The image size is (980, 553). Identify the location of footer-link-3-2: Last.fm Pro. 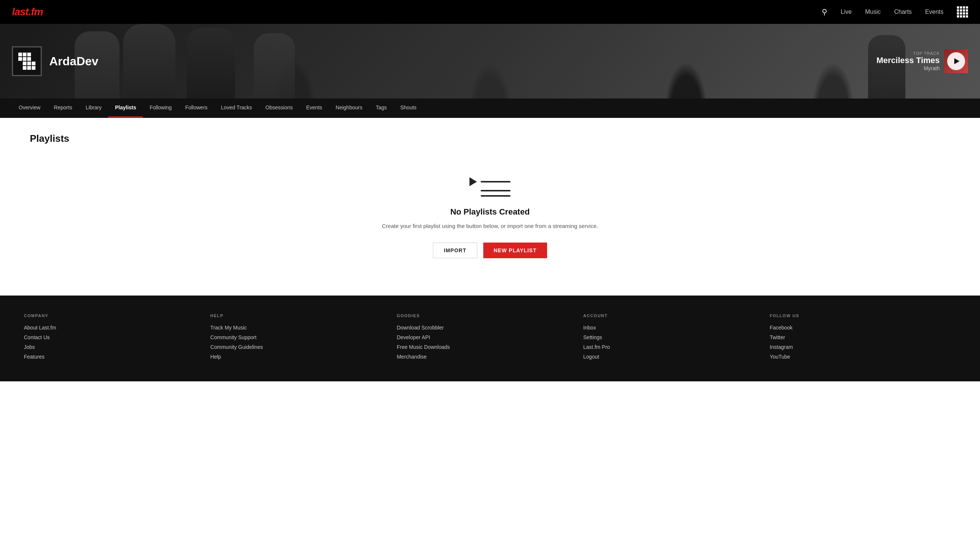
(672, 347).